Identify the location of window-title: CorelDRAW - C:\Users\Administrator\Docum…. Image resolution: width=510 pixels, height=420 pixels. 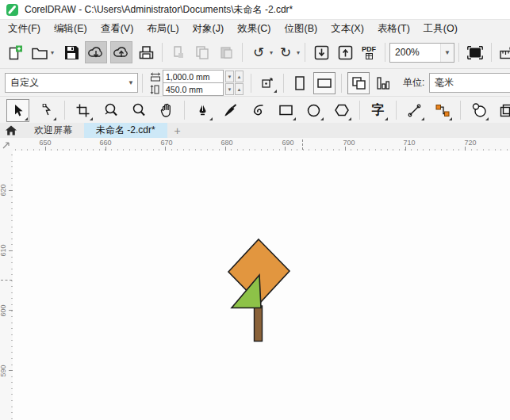
(159, 10).